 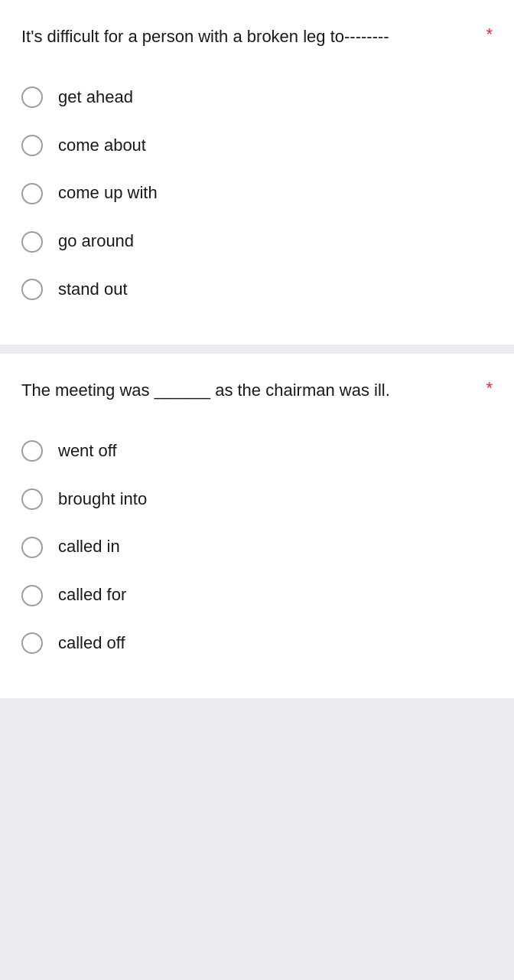 What do you see at coordinates (32, 596) in the screenshot?
I see `radio-q2o4` at bounding box center [32, 596].